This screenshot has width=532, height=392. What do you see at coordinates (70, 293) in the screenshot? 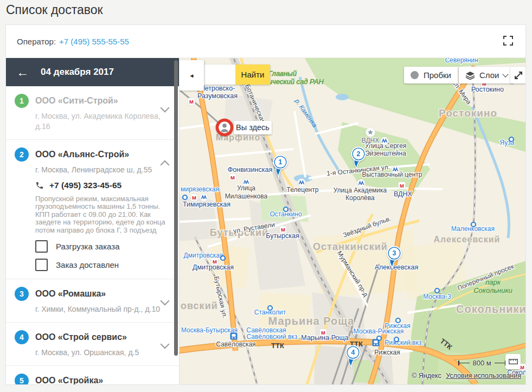
I see `delivery-company: ООО «Ромашка»` at bounding box center [70, 293].